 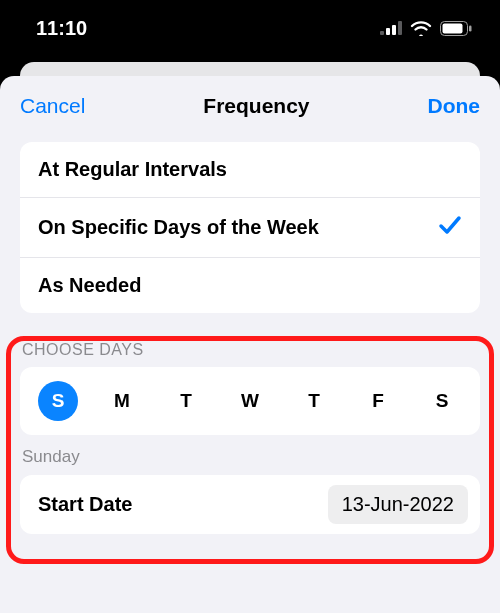 I want to click on status-time: 11:10, so click(x=62, y=28).